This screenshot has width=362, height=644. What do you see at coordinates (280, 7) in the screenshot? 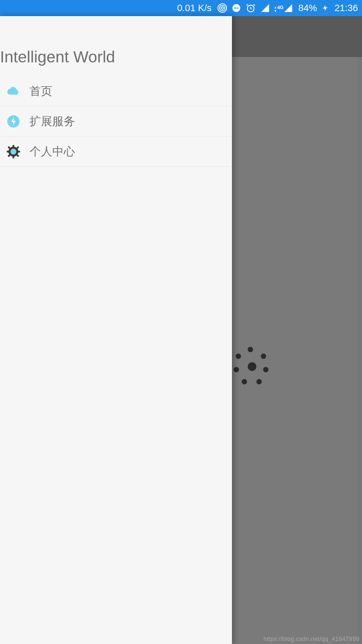
I see `signal-4g-label: 4G` at bounding box center [280, 7].